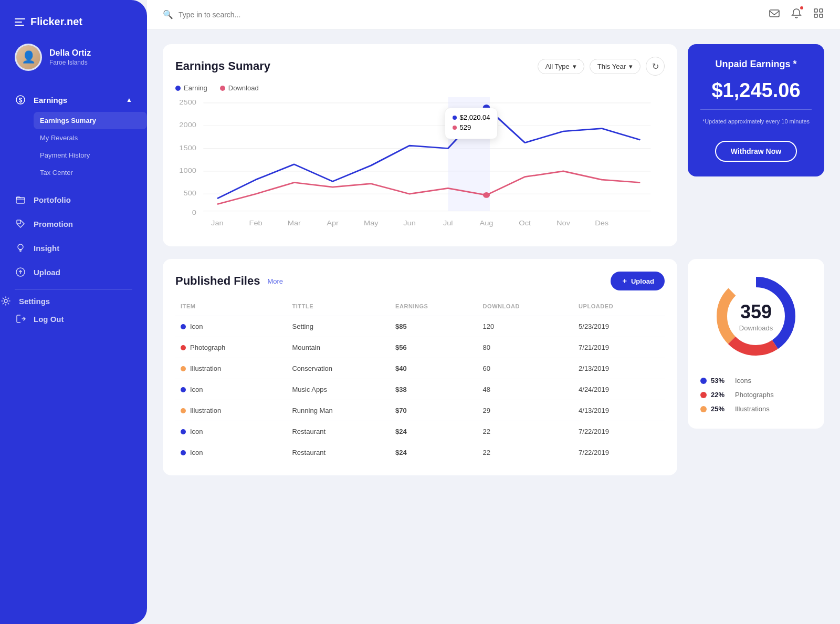 The height and width of the screenshot is (624, 840). What do you see at coordinates (20, 224) in the screenshot?
I see `tag-icon` at bounding box center [20, 224].